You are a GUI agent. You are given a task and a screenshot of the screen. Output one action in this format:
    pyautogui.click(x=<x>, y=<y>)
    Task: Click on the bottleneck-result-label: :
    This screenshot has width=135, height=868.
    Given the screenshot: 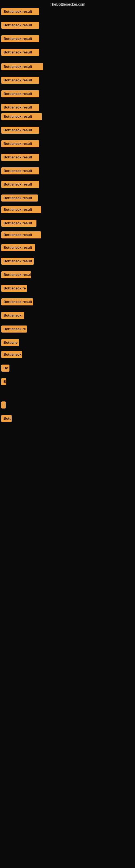 What is the action you would take?
    pyautogui.click(x=3, y=405)
    